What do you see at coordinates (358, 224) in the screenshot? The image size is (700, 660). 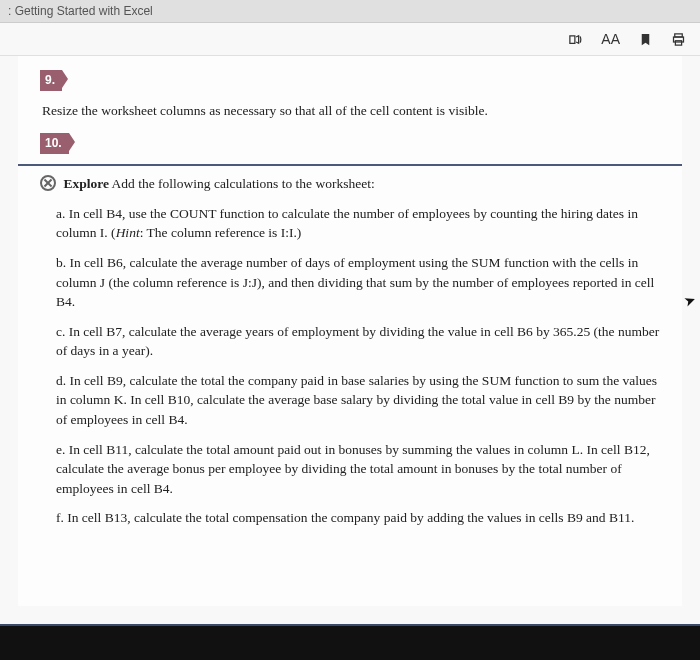 I see `sub-item-a: a. In cell B4, use the COUNT function to…` at bounding box center [358, 224].